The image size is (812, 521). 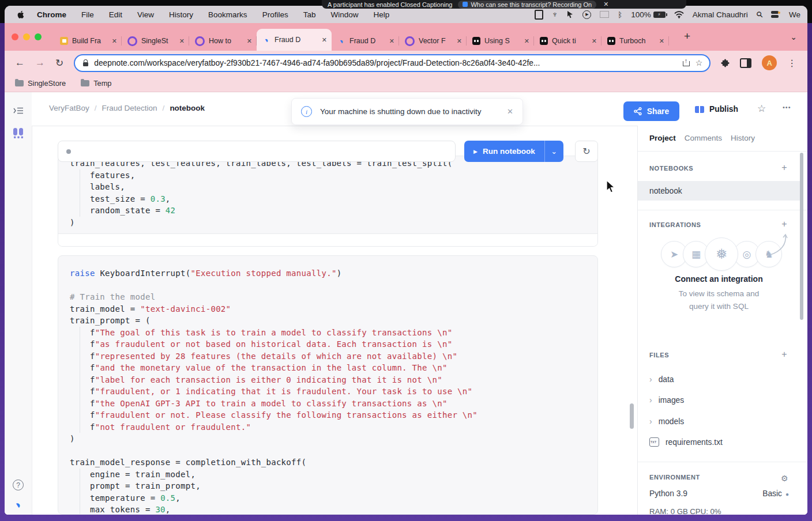 I want to click on deepnote-logo-icon: ◗, so click(x=19, y=503).